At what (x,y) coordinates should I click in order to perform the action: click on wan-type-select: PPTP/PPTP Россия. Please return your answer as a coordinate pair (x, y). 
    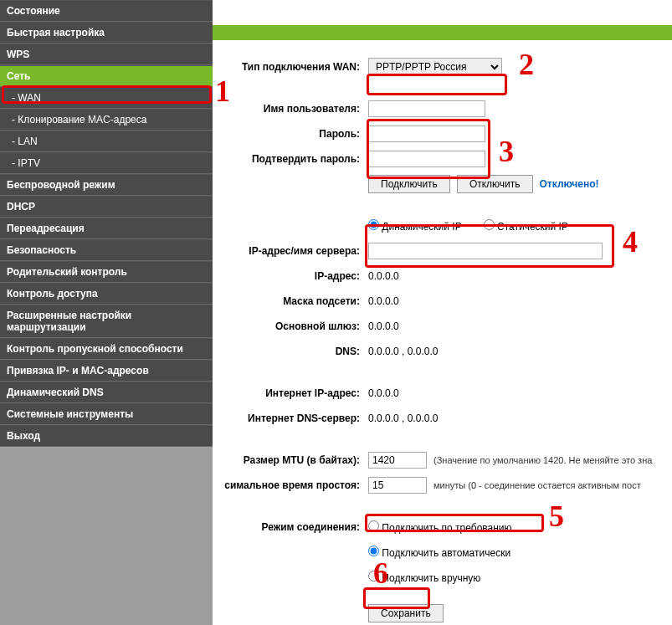
    Looking at the image, I should click on (435, 67).